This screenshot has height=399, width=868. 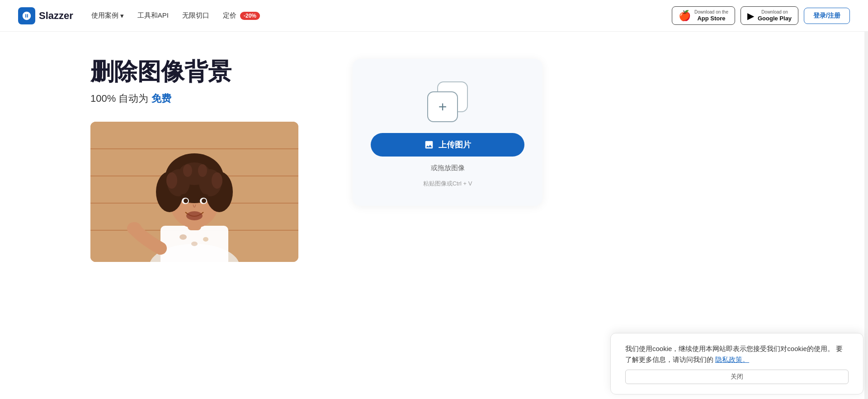 What do you see at coordinates (448, 132) in the screenshot?
I see `upload-card: + 上传图片 或拖放图像 粘贴图像或Ctrl + V` at bounding box center [448, 132].